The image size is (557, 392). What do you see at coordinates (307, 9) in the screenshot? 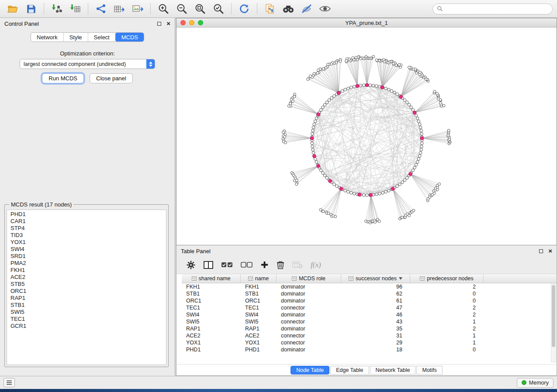
I see `hide-selected-button` at bounding box center [307, 9].